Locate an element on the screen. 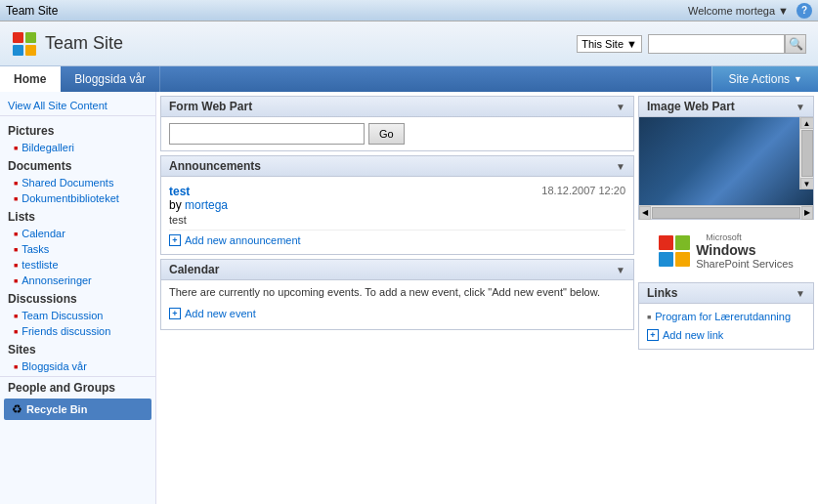  sidebar-item-calendar: Calendar is located at coordinates (78, 233).